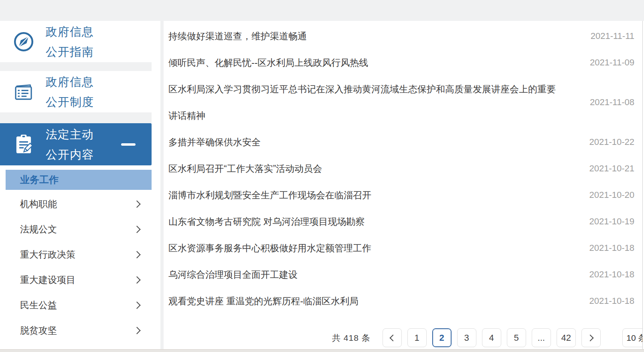  I want to click on news-row: 持续做好渠道巡查，维护渠道畅通 2021-11-11, so click(401, 36).